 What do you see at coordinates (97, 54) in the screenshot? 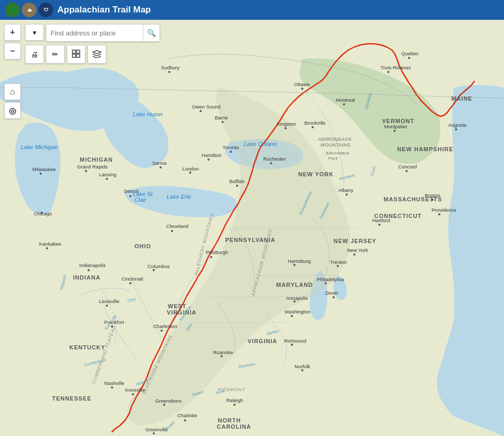
I see `layers-button` at bounding box center [97, 54].